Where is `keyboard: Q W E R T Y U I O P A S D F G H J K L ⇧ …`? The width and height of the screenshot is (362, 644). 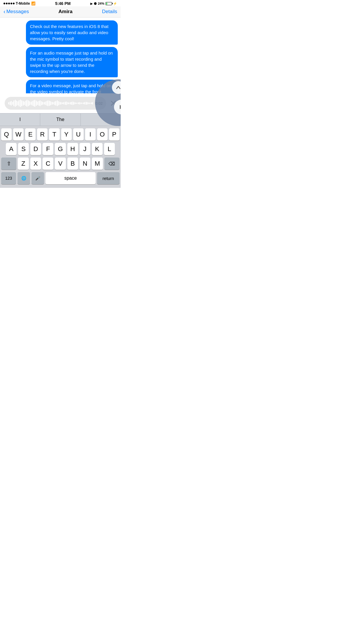
keyboard: Q W E R T Y U I O P A S D F G H J K L ⇧ … is located at coordinates (60, 157).